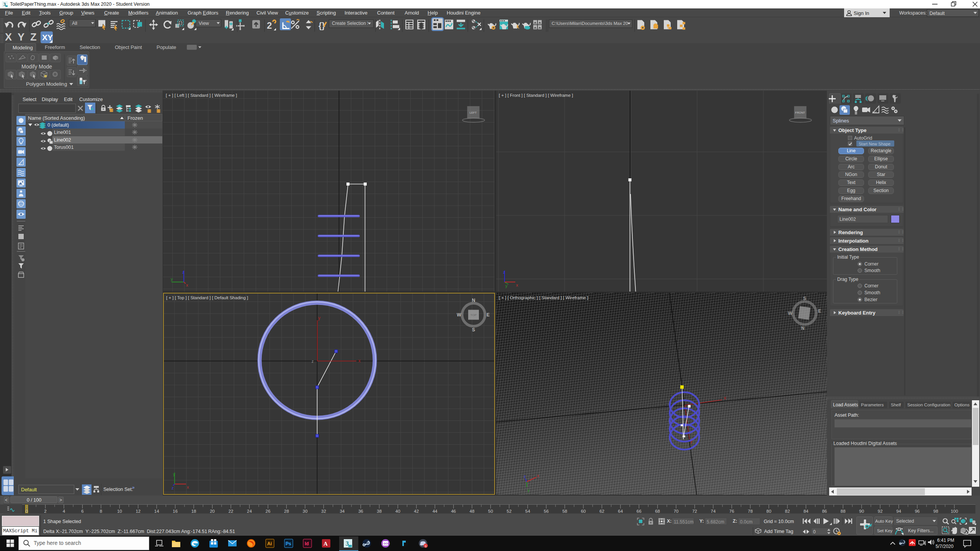  What do you see at coordinates (899, 511) in the screenshot?
I see `svg-text: 94` at bounding box center [899, 511].